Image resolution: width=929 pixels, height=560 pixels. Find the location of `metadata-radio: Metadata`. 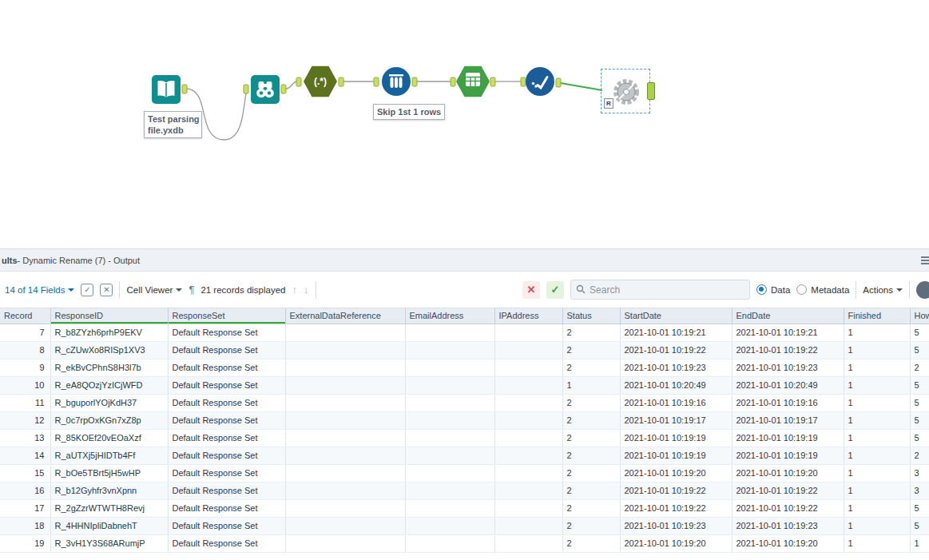

metadata-radio: Metadata is located at coordinates (823, 289).